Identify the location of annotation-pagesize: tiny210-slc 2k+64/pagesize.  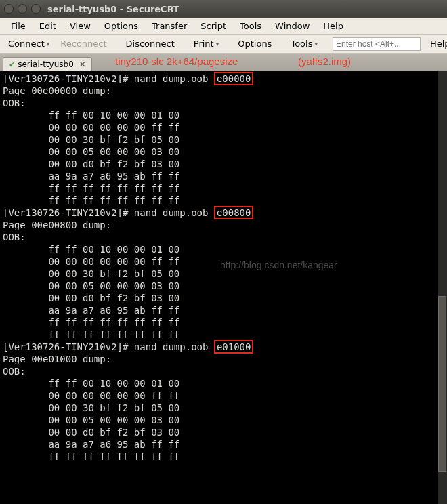
(176, 61).